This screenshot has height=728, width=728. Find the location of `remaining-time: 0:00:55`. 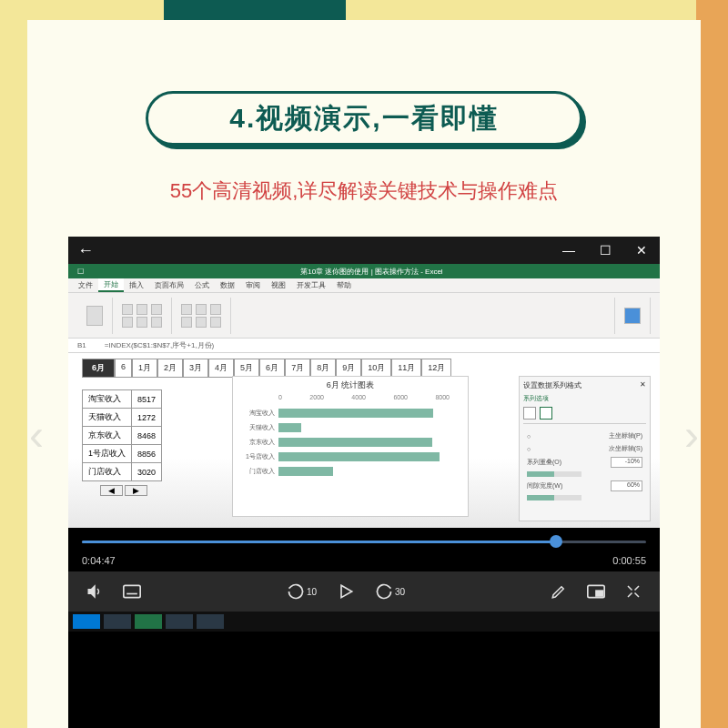

remaining-time: 0:00:55 is located at coordinates (630, 561).